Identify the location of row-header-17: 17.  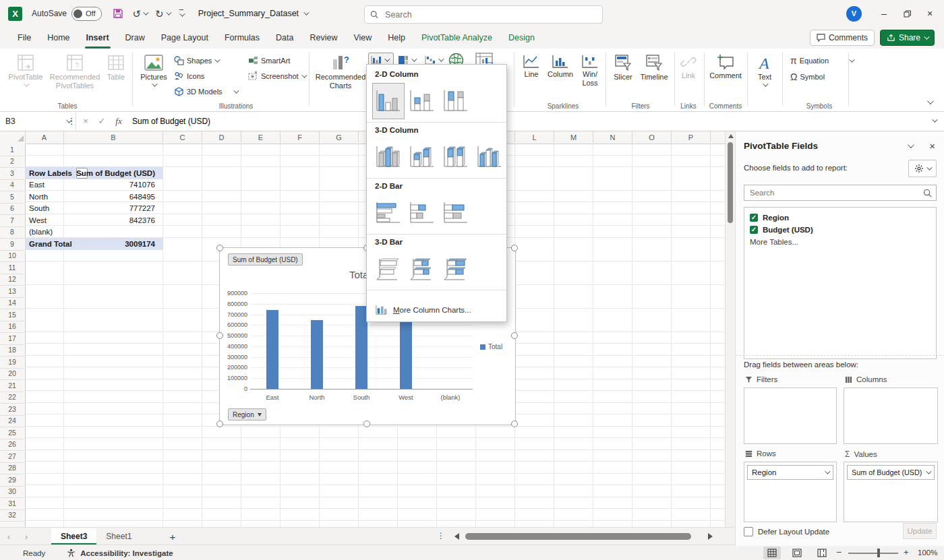
(12, 338).